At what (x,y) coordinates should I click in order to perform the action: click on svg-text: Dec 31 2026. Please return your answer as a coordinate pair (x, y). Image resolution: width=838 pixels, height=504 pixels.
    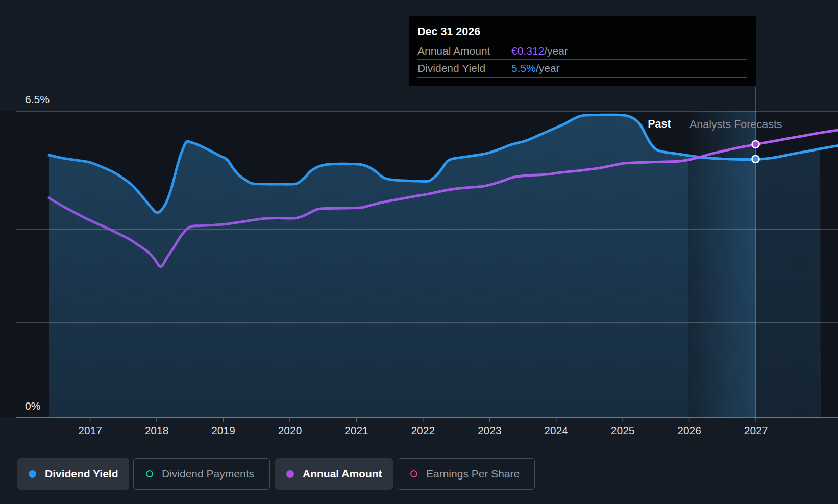
    Looking at the image, I should click on (449, 32).